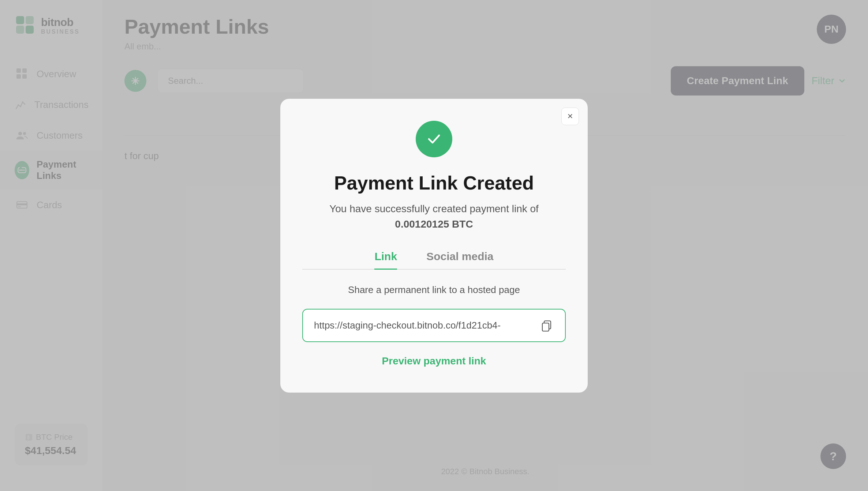 This screenshot has height=491, width=868. I want to click on modal-close-button: ×, so click(570, 116).